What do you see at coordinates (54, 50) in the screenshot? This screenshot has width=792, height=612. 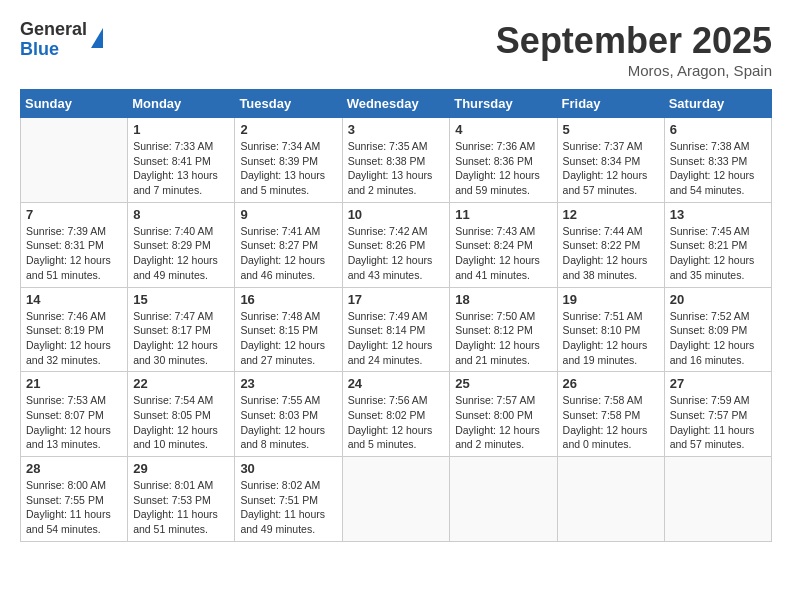 I see `logo-blue-text: Blue` at bounding box center [54, 50].